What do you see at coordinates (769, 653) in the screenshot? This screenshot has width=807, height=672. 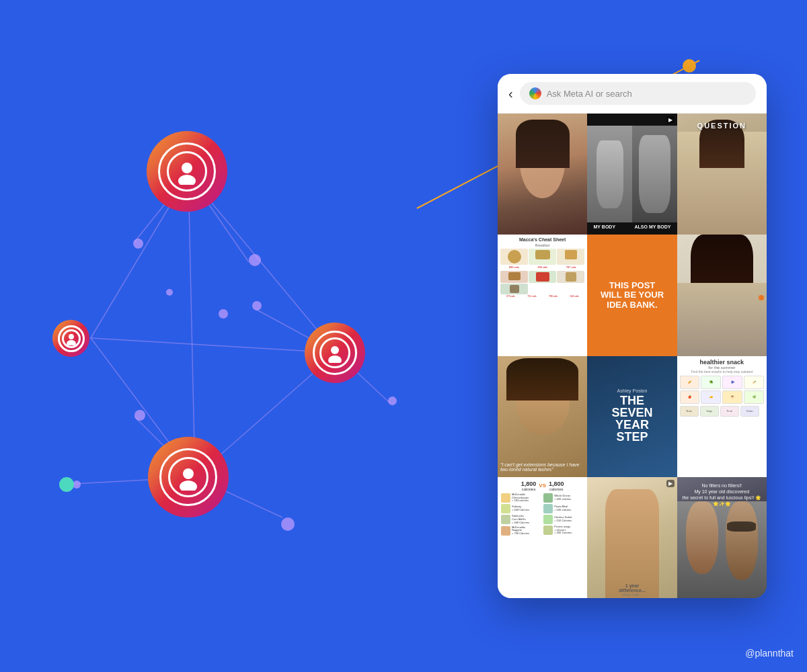 I see `branding-handle: @plannthat` at bounding box center [769, 653].